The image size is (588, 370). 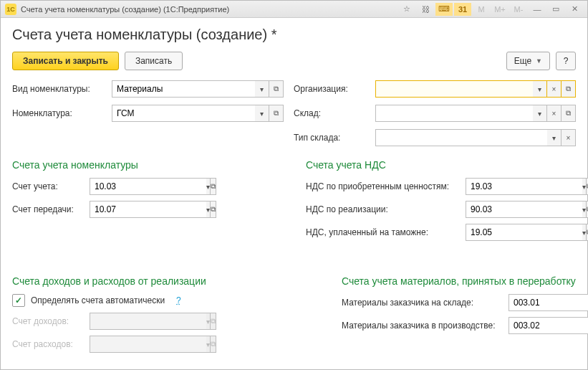 What do you see at coordinates (179, 300) in the screenshot?
I see `help-link-icon: ?` at bounding box center [179, 300].